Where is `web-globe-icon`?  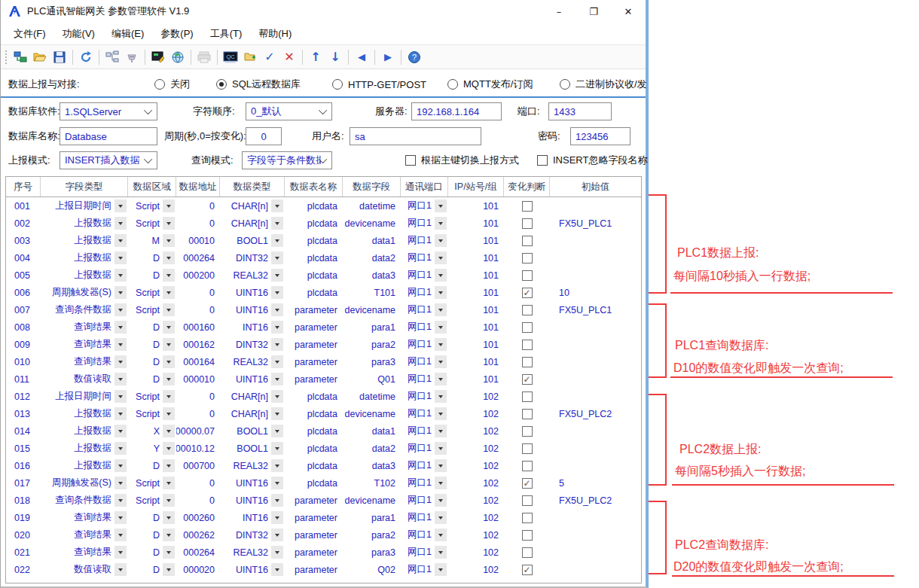
web-globe-icon is located at coordinates (178, 57).